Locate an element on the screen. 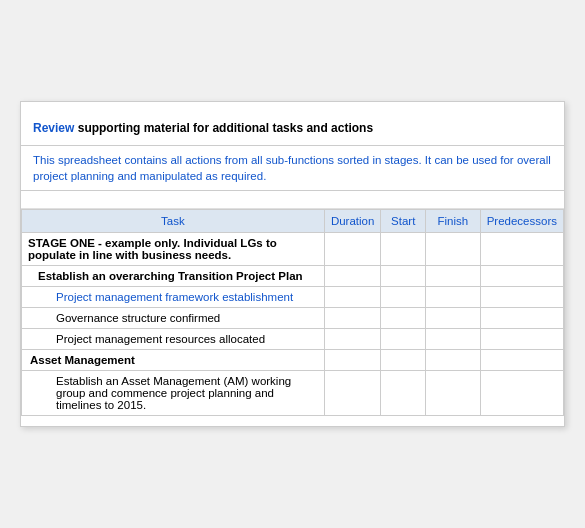  section-transition-plan: Establish an overarching Transition Proj… is located at coordinates (293, 276).